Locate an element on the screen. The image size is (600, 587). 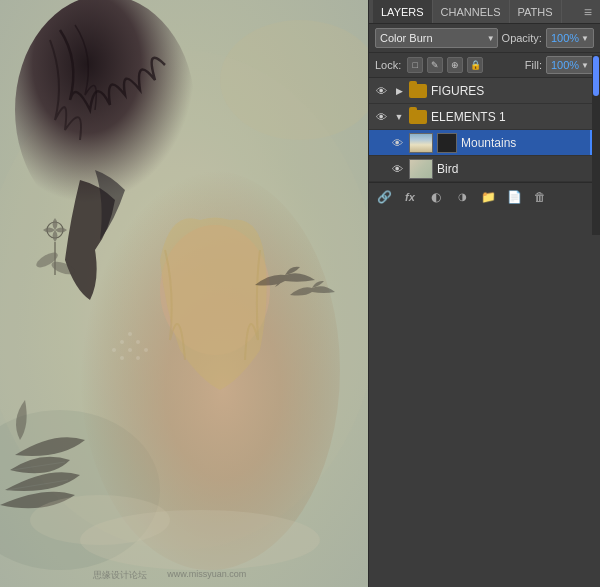
tab-channels: CHANNELS is located at coordinates (472, 12).